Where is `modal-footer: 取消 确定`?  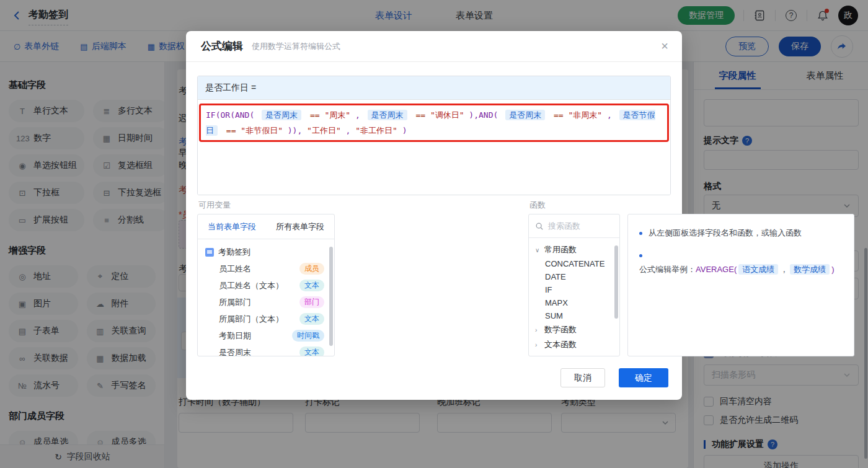 modal-footer: 取消 确定 is located at coordinates (614, 378).